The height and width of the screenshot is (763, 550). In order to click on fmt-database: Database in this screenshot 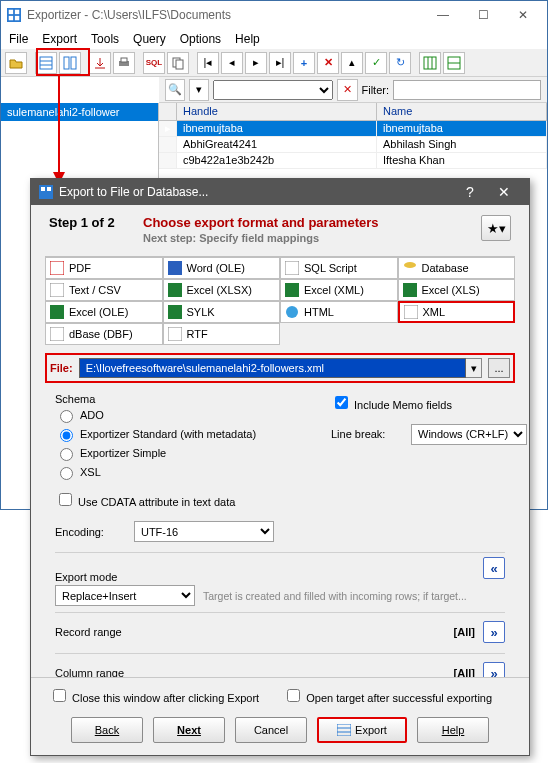, I will do `click(457, 268)`.